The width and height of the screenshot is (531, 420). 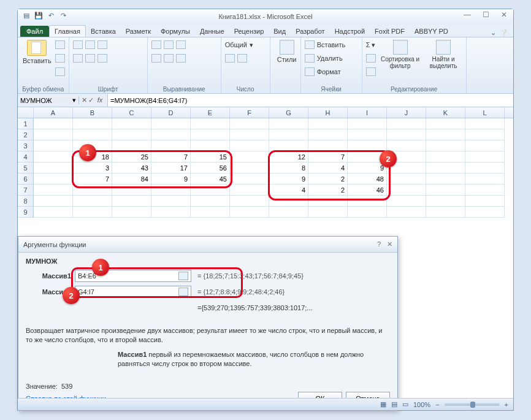 What do you see at coordinates (102, 58) in the screenshot?
I see `font-color-icon` at bounding box center [102, 58].